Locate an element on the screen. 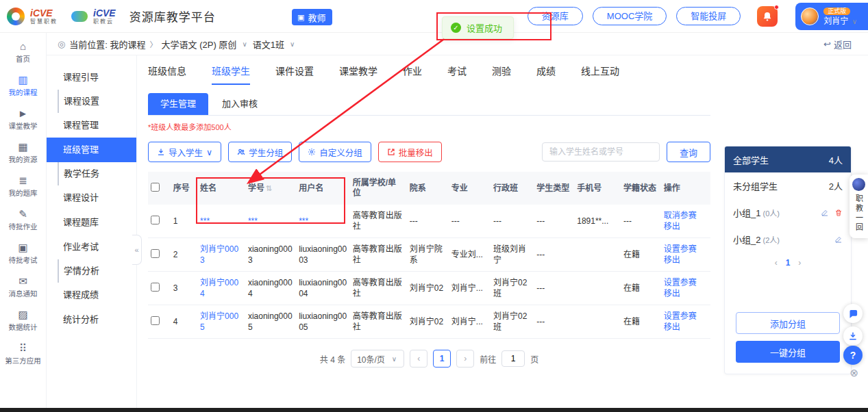  current-page: 1 is located at coordinates (788, 263).